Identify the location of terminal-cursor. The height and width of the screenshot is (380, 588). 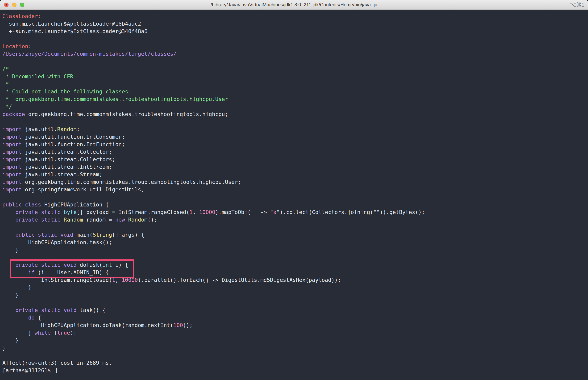
(55, 371).